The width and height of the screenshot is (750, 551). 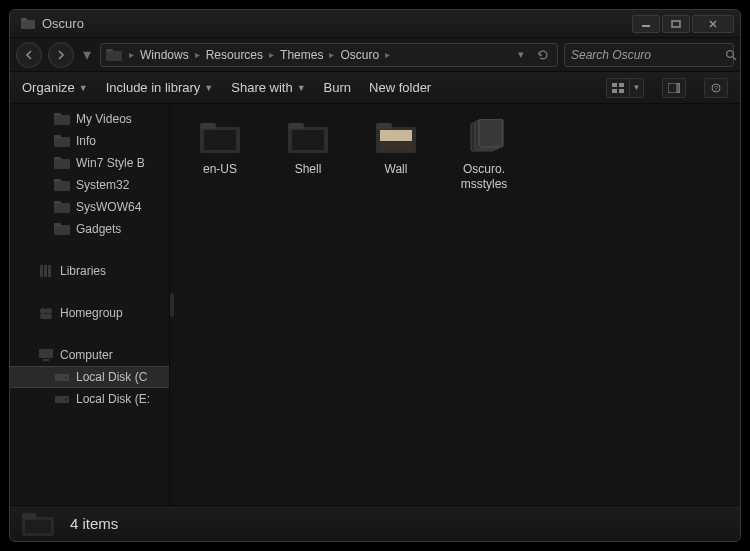 I want to click on search-box, so click(x=649, y=55).